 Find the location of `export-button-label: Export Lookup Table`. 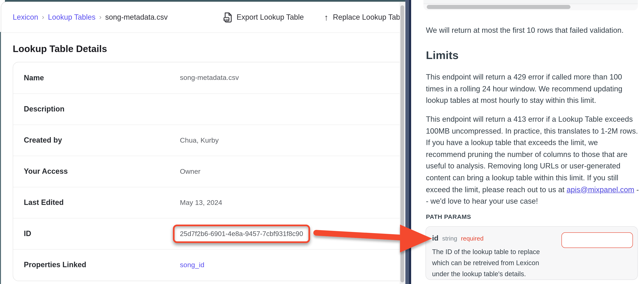

export-button-label: Export Lookup Table is located at coordinates (270, 17).